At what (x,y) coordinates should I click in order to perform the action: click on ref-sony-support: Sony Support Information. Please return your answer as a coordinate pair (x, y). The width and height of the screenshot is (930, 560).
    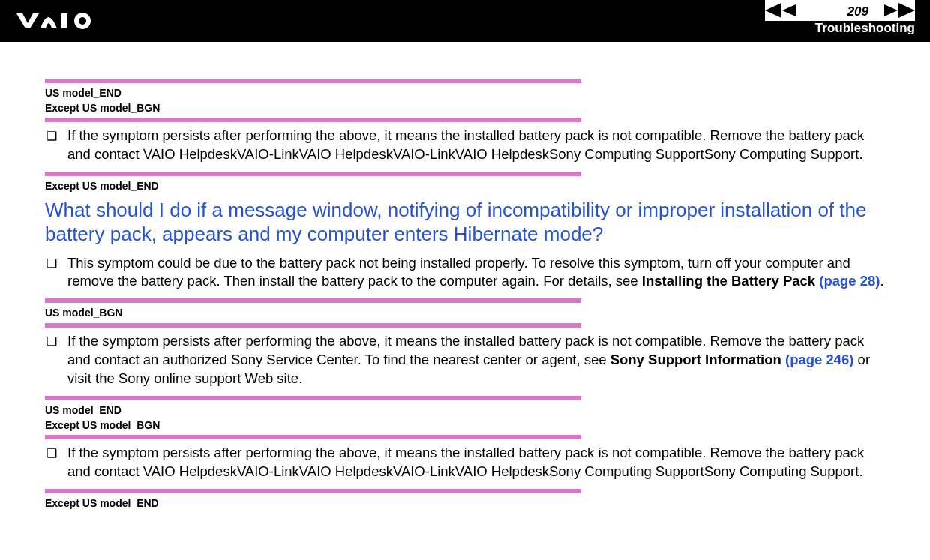
    Looking at the image, I should click on (698, 360).